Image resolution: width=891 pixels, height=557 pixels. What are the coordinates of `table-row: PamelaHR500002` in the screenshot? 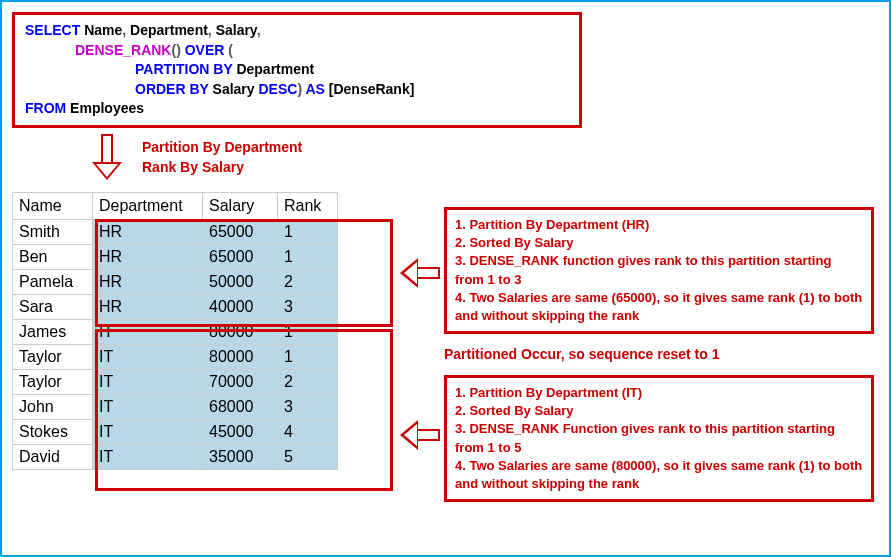 It's located at (176, 282).